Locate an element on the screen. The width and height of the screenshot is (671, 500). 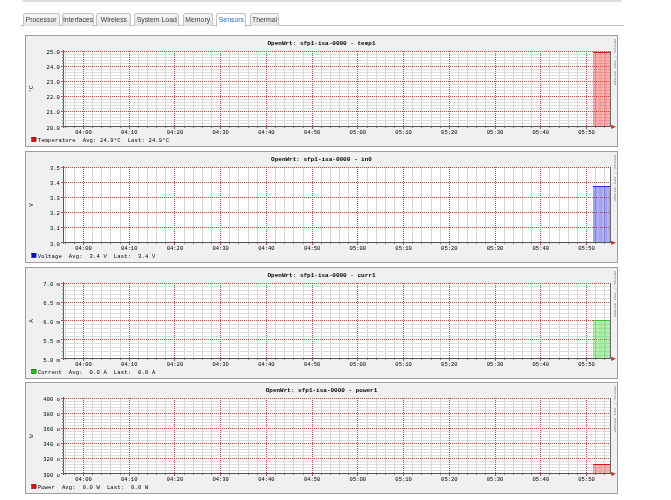
svg-text: 6.5 m is located at coordinates (52, 302).